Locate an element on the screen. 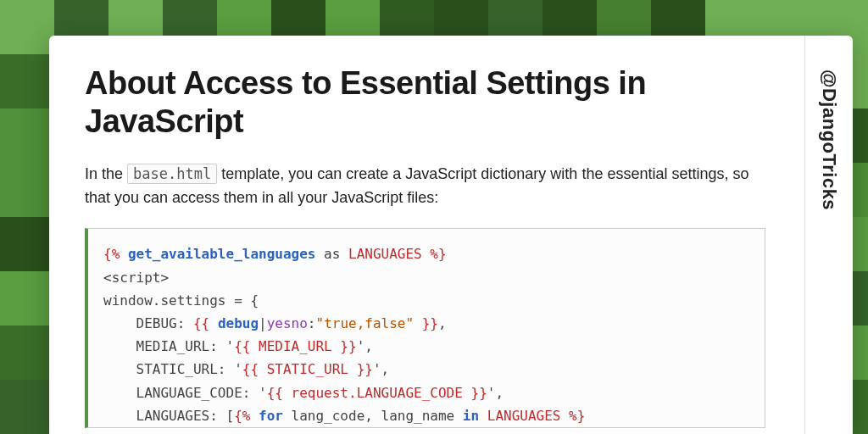  sidebar: @DjangoTricks is located at coordinates (829, 235).